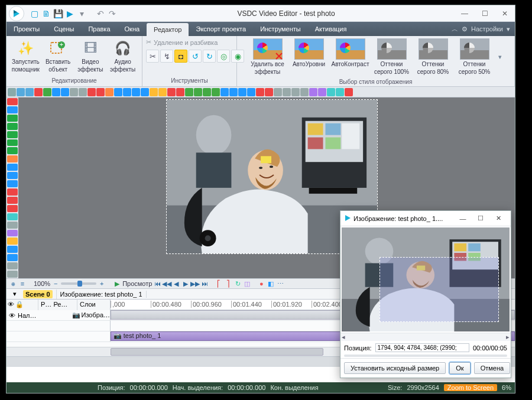 This screenshot has width=532, height=400. I want to click on quickbar-dropdown-icon: ▾, so click(82, 14).